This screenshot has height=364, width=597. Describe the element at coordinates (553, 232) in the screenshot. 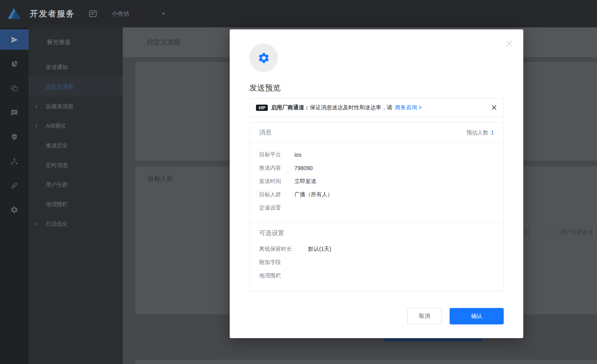

I see `audience-option-checkbox` at that location.